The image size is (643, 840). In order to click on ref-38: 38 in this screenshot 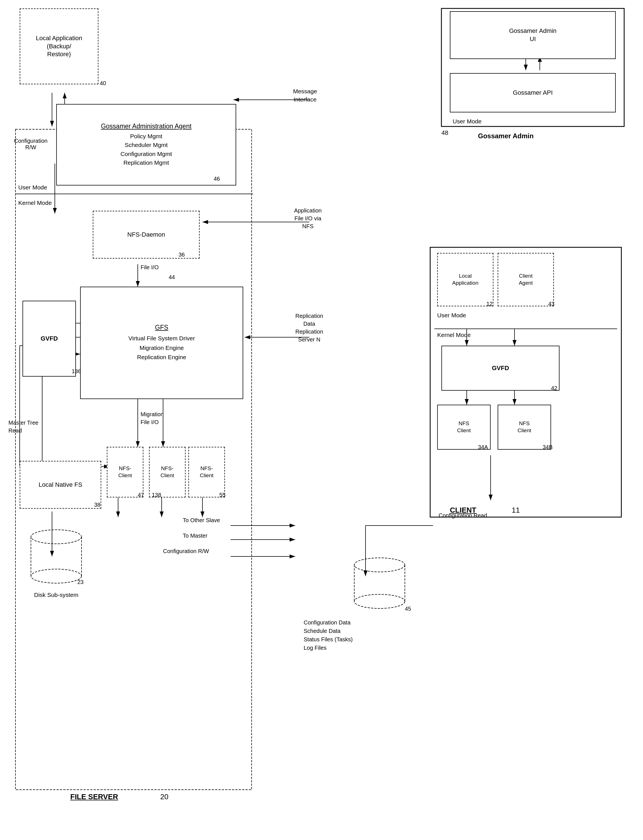, I will do `click(97, 505)`.